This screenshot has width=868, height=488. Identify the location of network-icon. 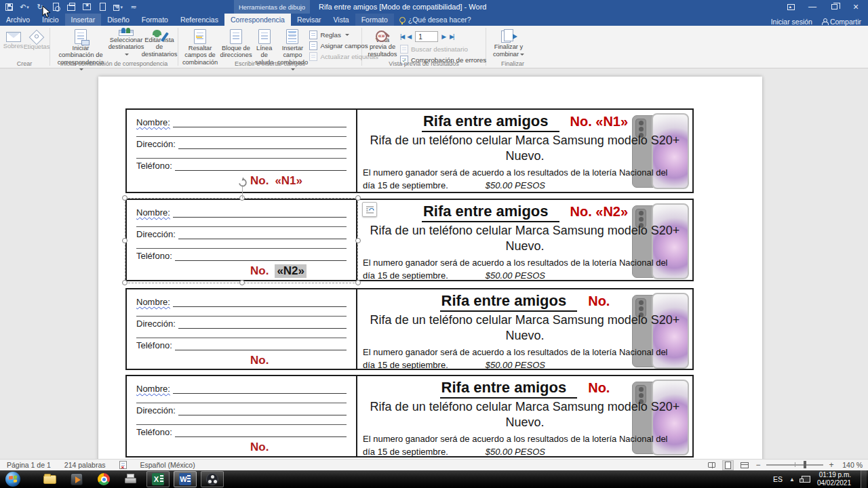
(806, 479).